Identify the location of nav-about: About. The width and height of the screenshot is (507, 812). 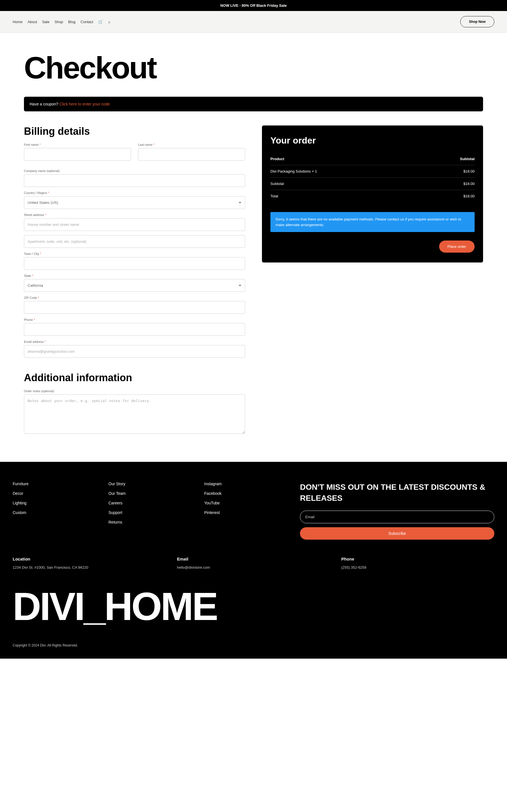
(32, 22).